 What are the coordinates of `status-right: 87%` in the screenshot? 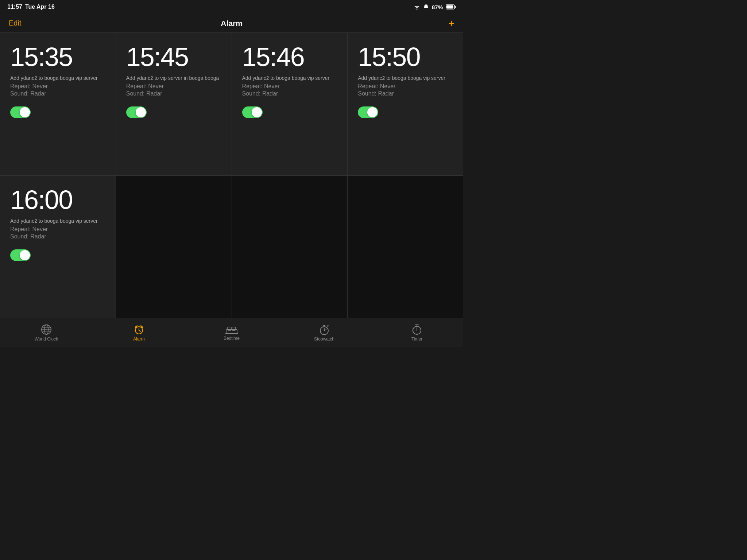 It's located at (435, 7).